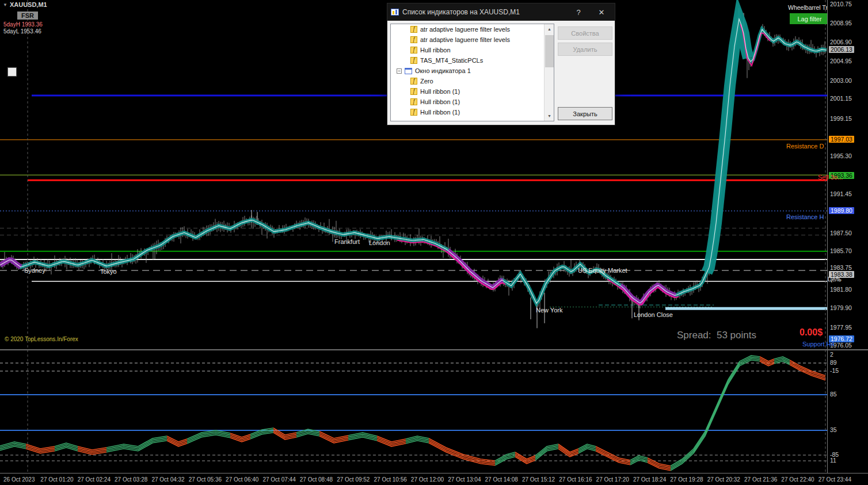 The image size is (868, 485). Describe the element at coordinates (841, 81) in the screenshot. I see `price-axis-label: 2003.00` at that location.